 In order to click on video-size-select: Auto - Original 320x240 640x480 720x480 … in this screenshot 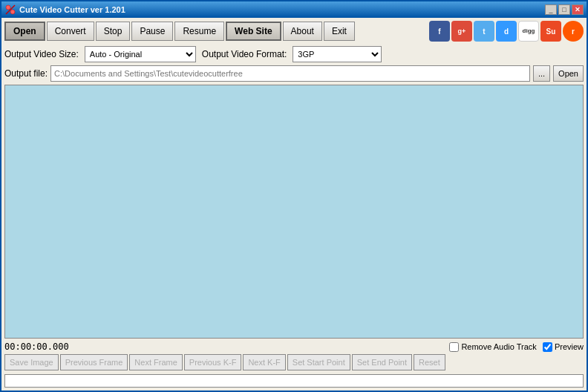, I will do `click(140, 54)`.